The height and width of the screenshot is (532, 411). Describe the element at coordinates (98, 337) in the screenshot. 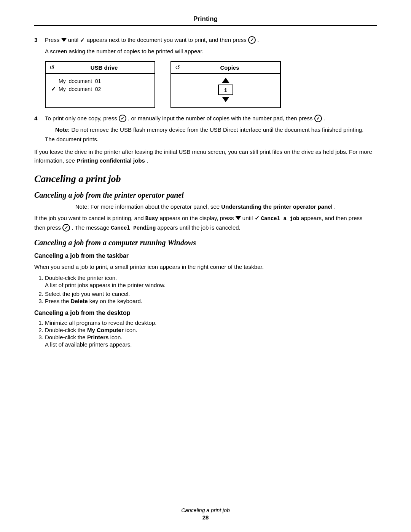

I see `desktop-step-3-bold: Printers` at that location.